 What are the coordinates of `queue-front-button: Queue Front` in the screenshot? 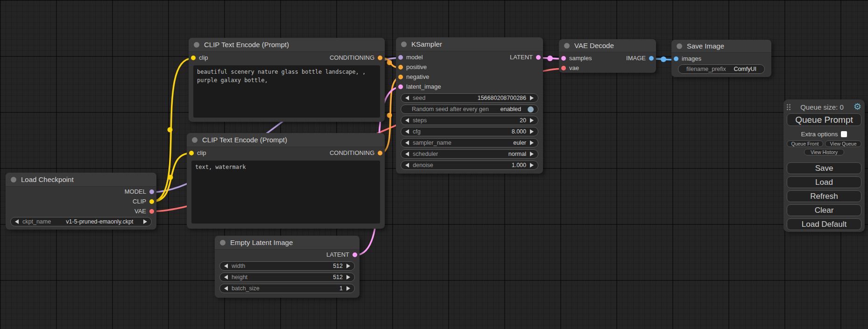 It's located at (805, 144).